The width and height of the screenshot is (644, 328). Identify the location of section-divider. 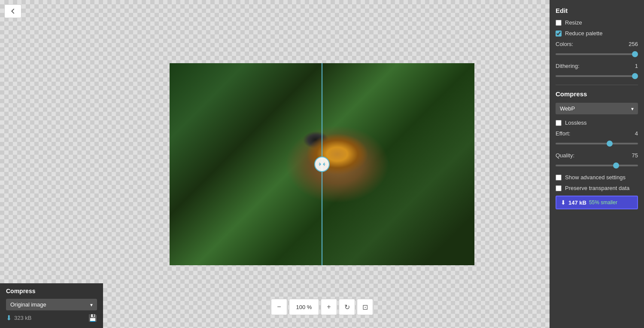
(597, 85).